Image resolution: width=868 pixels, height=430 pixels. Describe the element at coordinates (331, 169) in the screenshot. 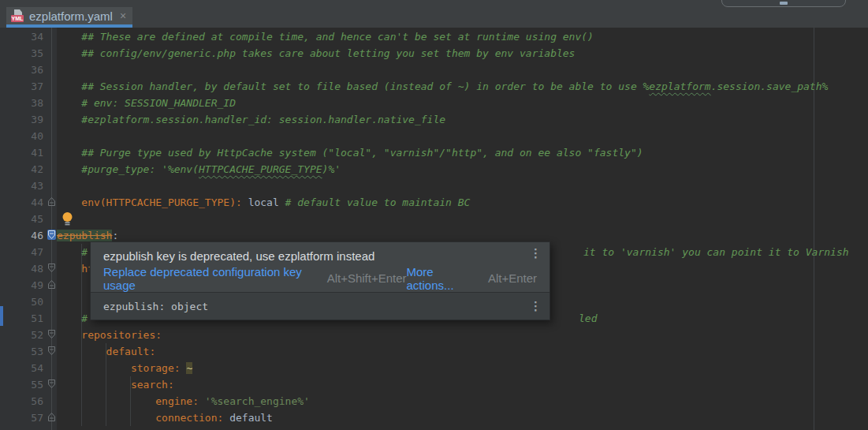

I see `code-segment: )%'` at that location.